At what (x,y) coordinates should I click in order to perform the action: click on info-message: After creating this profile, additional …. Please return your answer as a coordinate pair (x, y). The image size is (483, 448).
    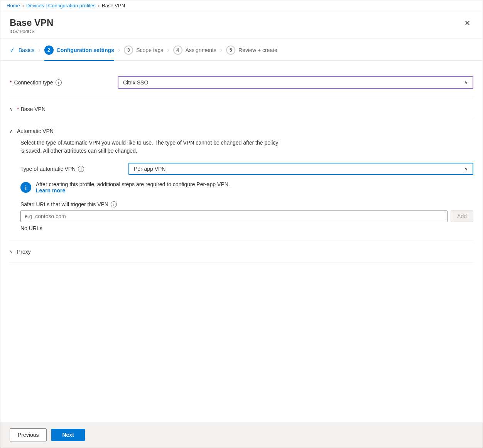
    Looking at the image, I should click on (133, 184).